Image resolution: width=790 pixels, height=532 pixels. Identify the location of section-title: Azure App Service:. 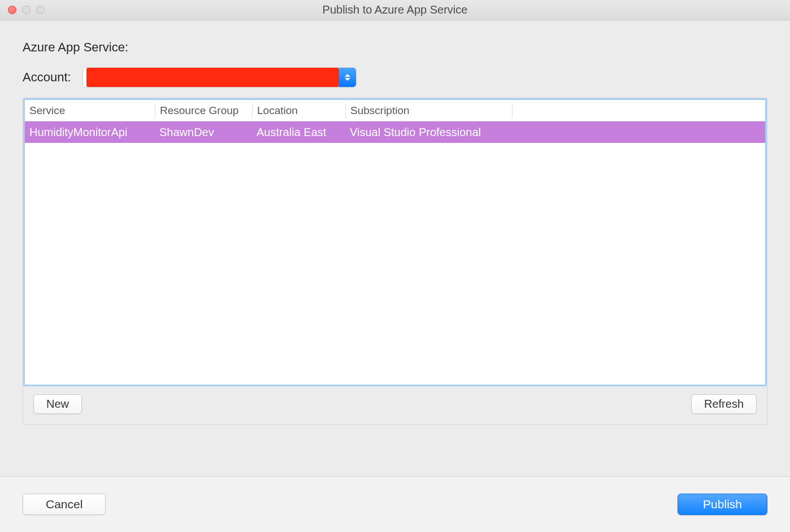
(395, 47).